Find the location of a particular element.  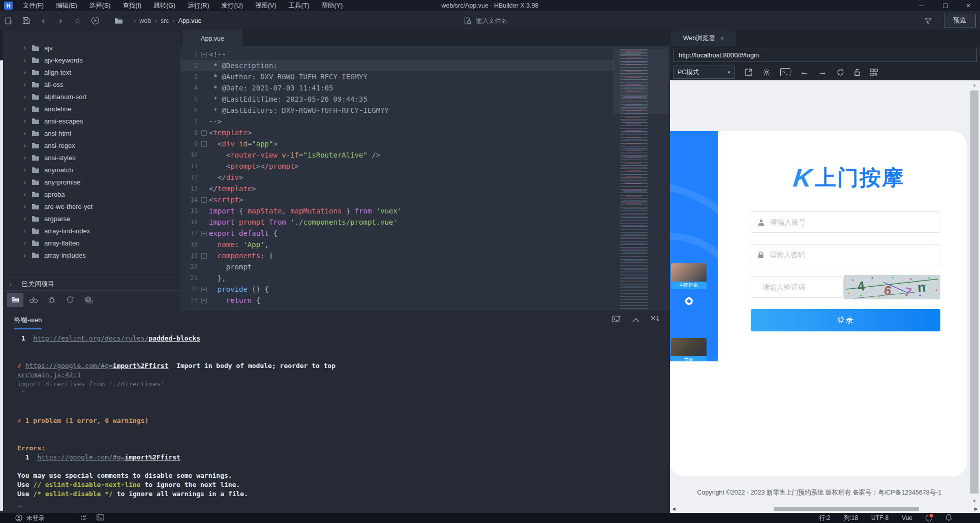

code-line: 2 * @Description: is located at coordinates (397, 66).